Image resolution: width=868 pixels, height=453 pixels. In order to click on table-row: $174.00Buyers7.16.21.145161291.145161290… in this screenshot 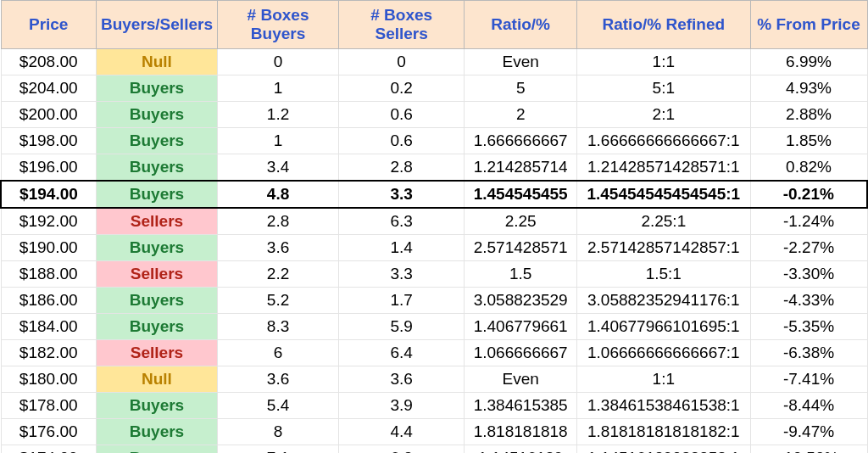, I will do `click(434, 450)`.